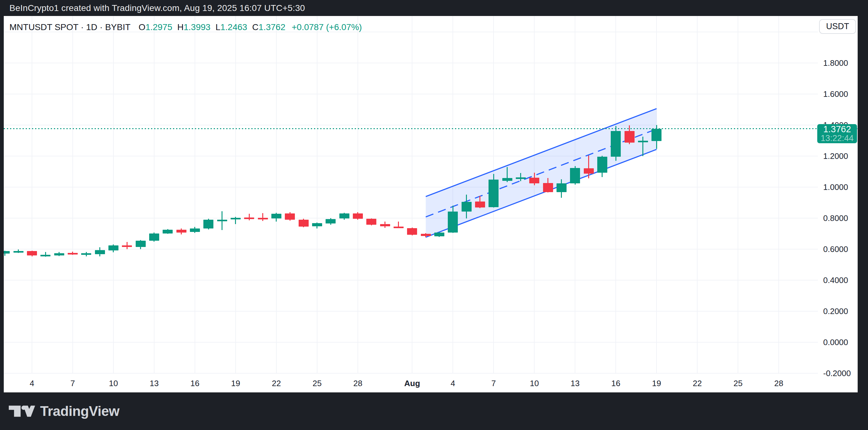  I want to click on time-axis-label: 28, so click(779, 383).